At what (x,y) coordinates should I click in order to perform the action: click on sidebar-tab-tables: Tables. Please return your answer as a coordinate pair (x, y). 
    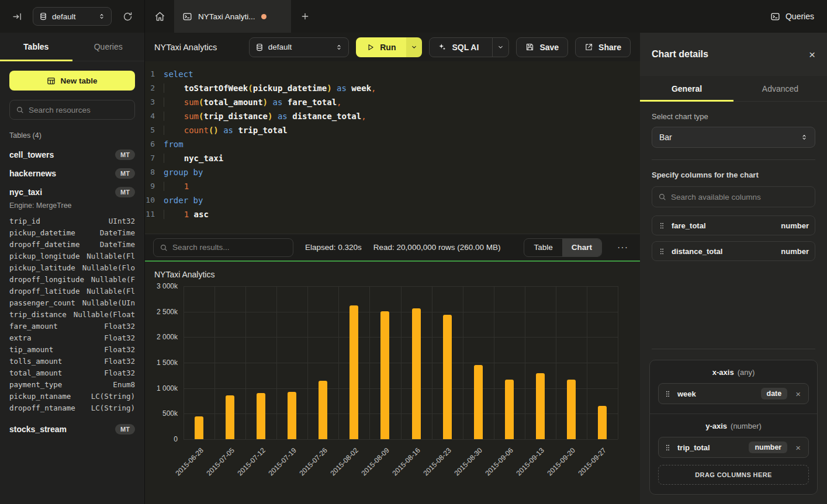
    Looking at the image, I should click on (36, 47).